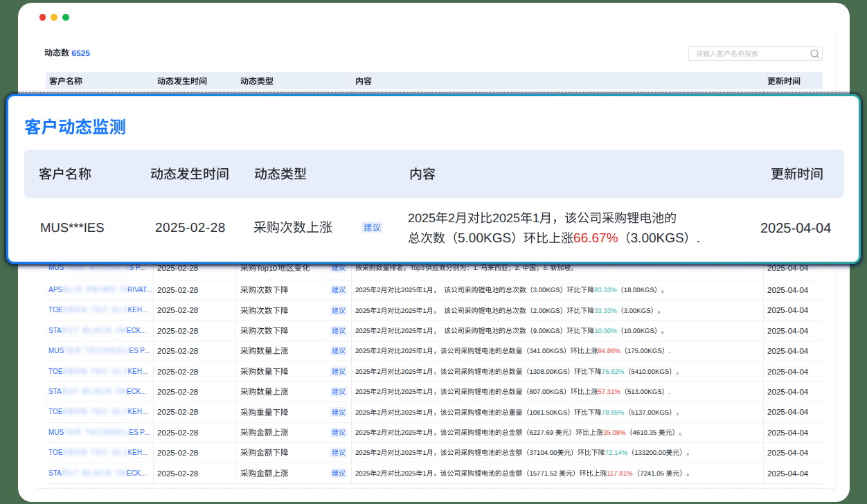 The width and height of the screenshot is (867, 504). Describe the element at coordinates (548, 413) in the screenshot. I see `svg-text: 1081.50KGS` at that location.